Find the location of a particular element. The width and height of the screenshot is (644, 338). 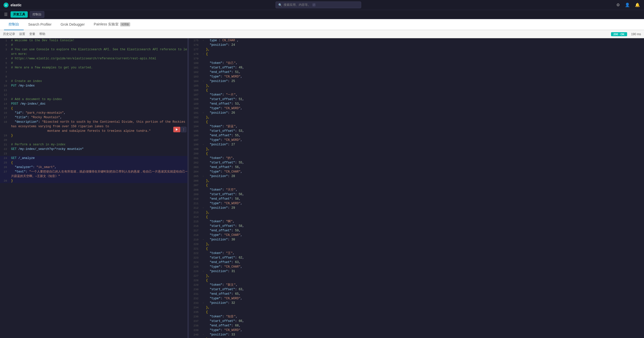

line-content: # You can use Console to explore the Ela… is located at coordinates (99, 52).